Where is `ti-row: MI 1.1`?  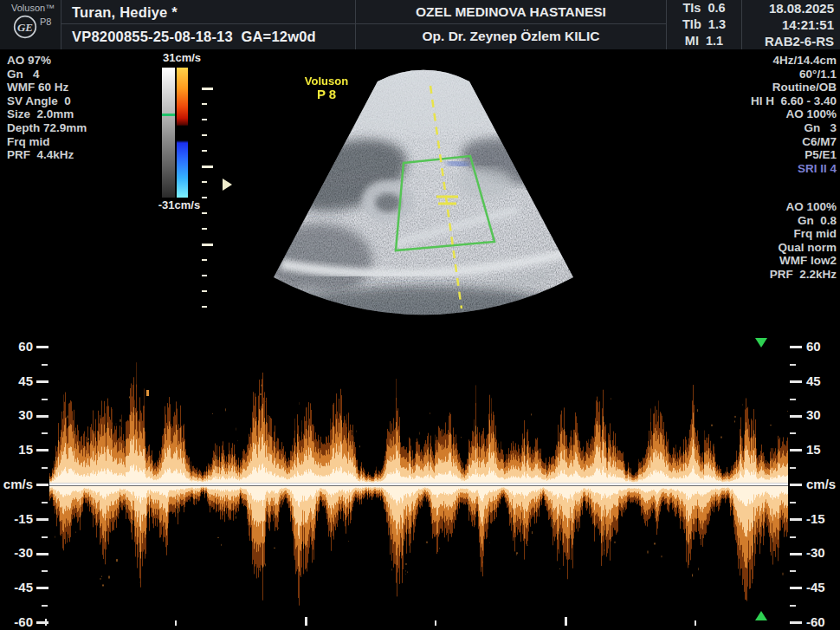 ti-row: MI 1.1 is located at coordinates (704, 42).